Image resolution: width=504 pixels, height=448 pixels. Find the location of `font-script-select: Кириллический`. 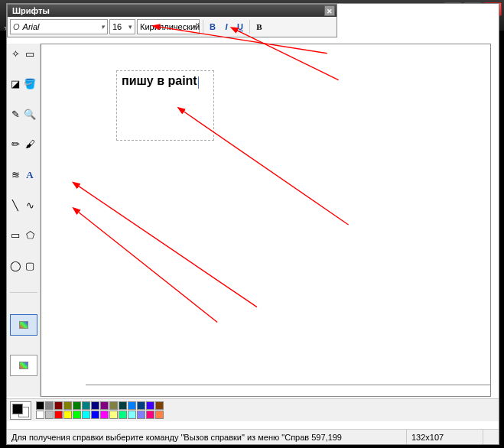

font-script-select: Кириллический is located at coordinates (168, 27).